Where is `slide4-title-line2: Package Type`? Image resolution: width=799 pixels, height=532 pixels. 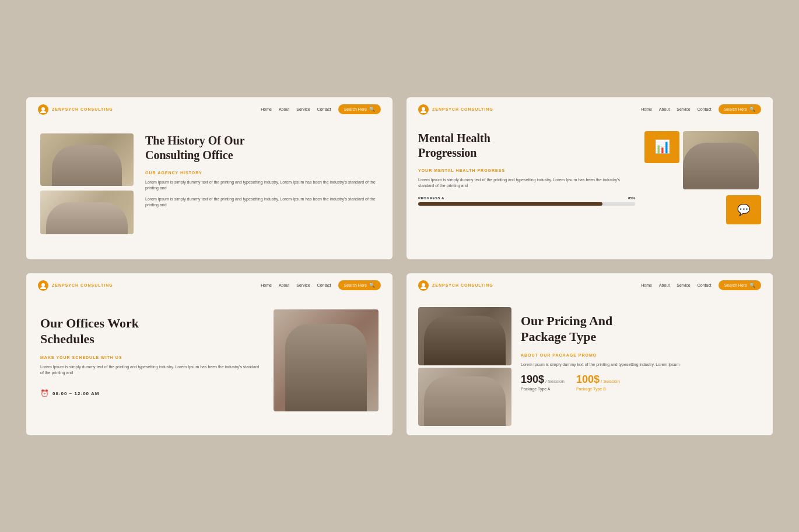 slide4-title-line2: Package Type is located at coordinates (559, 337).